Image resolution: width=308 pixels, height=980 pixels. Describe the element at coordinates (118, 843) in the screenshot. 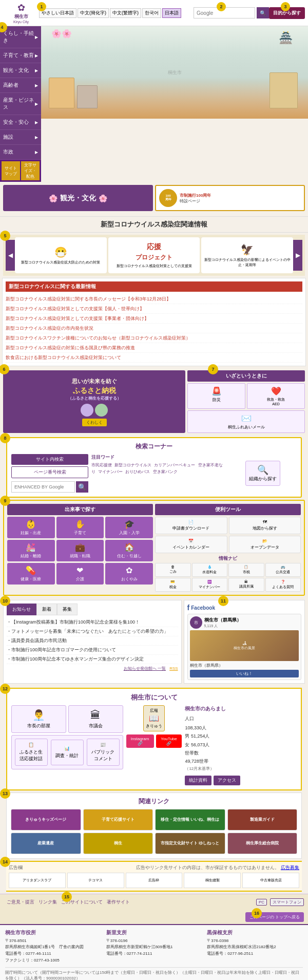

I see `link-kiryu-net: 桐生` at that location.